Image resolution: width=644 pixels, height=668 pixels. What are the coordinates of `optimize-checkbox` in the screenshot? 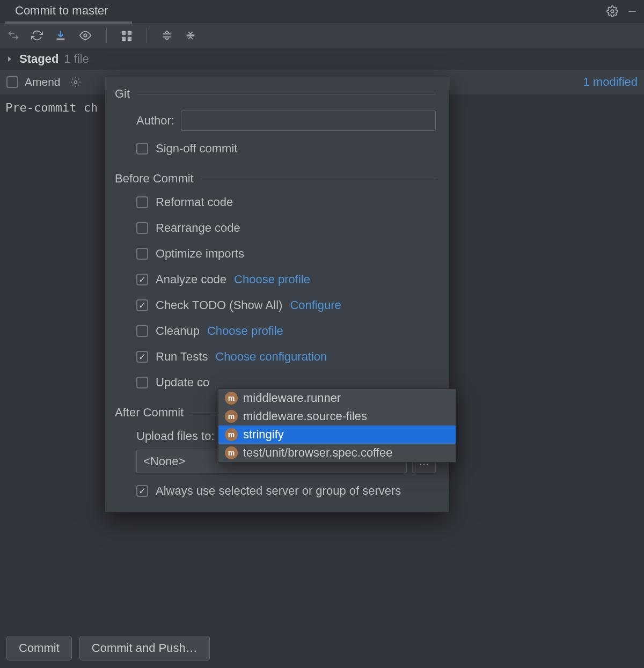 It's located at (142, 254).